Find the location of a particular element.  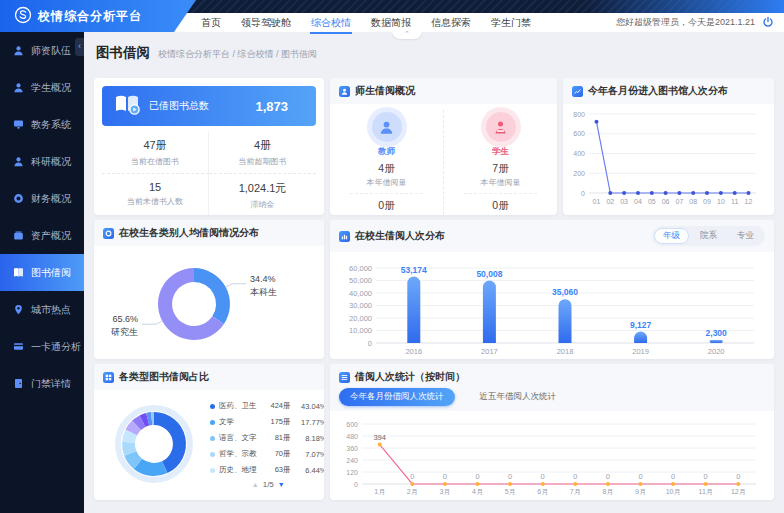

pager-down-icon: ▼ is located at coordinates (282, 484).